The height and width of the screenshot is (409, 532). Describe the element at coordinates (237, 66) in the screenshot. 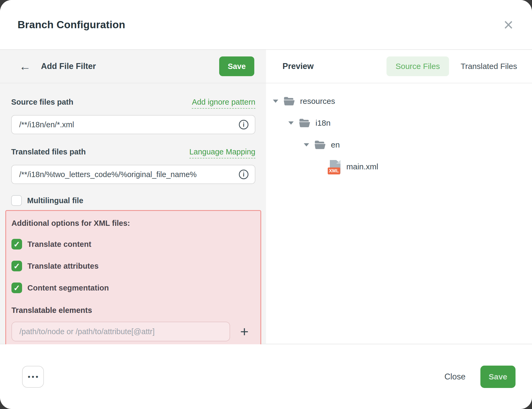

I see `filter-save-button: Save` at that location.